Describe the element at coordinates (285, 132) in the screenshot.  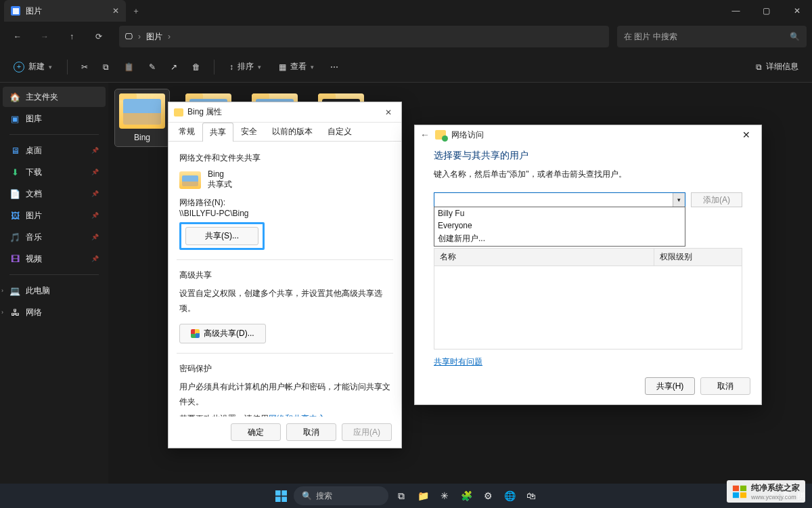
I see `properties-tabs: 常规 共享 安全 以前的版本 自定义` at that location.